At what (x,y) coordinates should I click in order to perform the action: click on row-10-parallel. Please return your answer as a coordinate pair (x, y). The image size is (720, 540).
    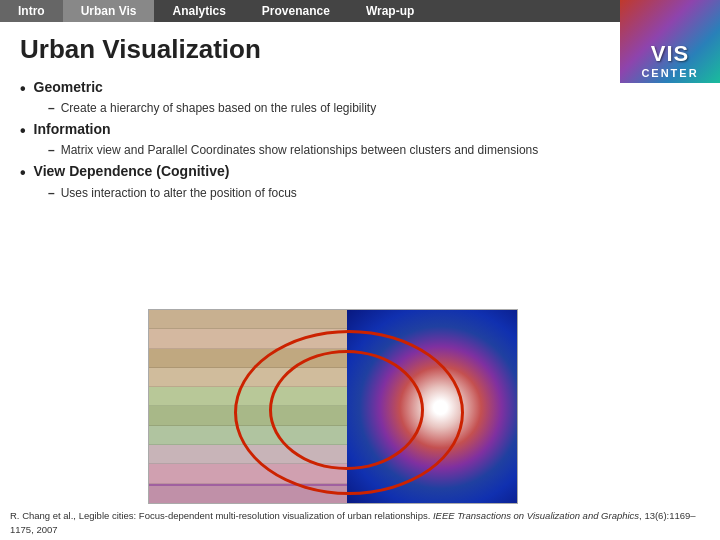
    Looking at the image, I should click on (249, 494).